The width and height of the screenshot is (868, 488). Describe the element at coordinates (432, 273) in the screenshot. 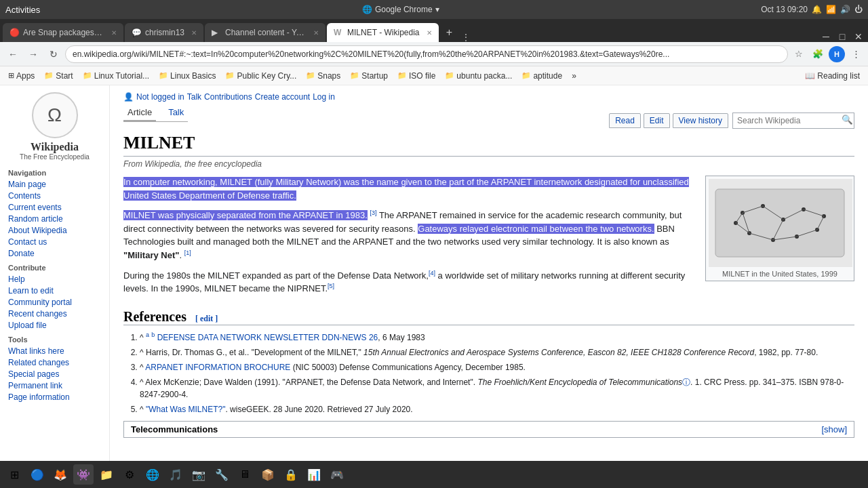

I see `ref-link-4: [4]` at that location.